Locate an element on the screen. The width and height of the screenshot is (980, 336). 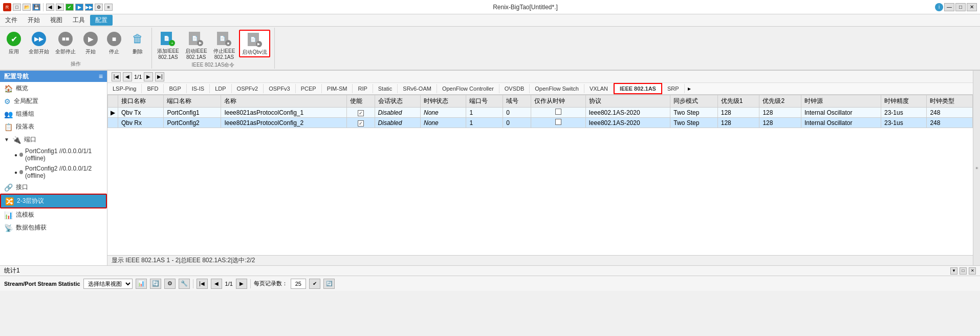
tab-openflow-ctrl: OpenFlow Controller is located at coordinates (468, 89).